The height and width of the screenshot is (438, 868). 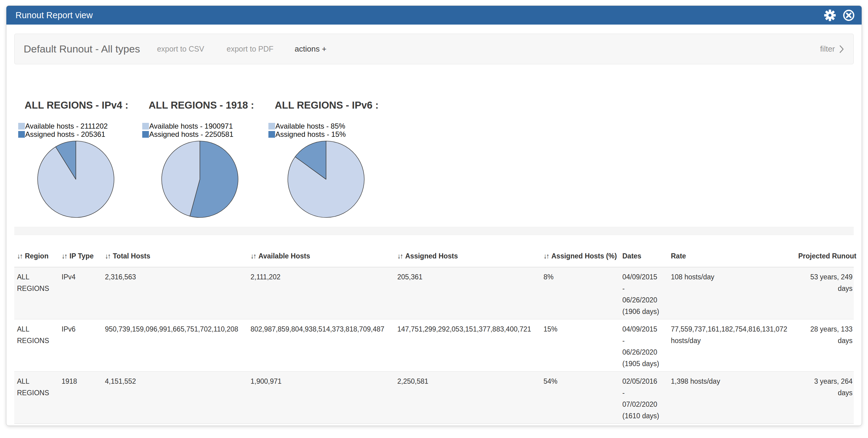 I want to click on col-header-region: ↓↑Region, so click(x=36, y=251).